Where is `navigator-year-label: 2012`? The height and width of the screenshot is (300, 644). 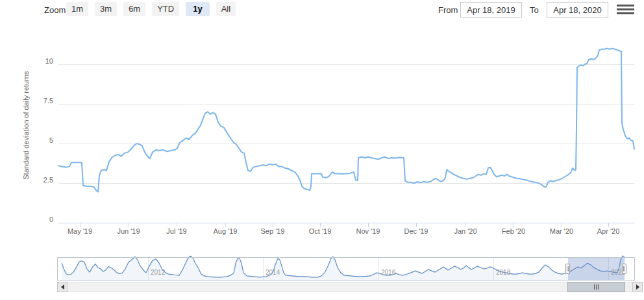
navigator-year-label: 2012 is located at coordinates (158, 273).